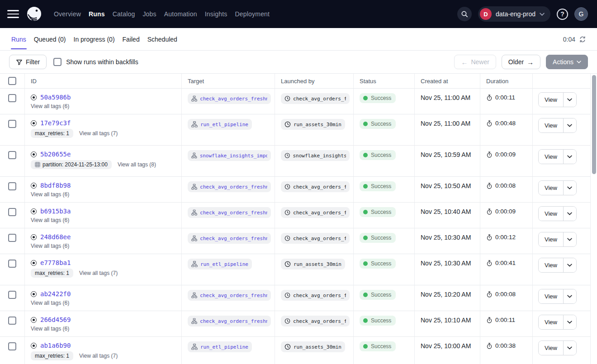  Describe the element at coordinates (569, 39) in the screenshot. I see `refresh-countdown: 0:04` at that location.